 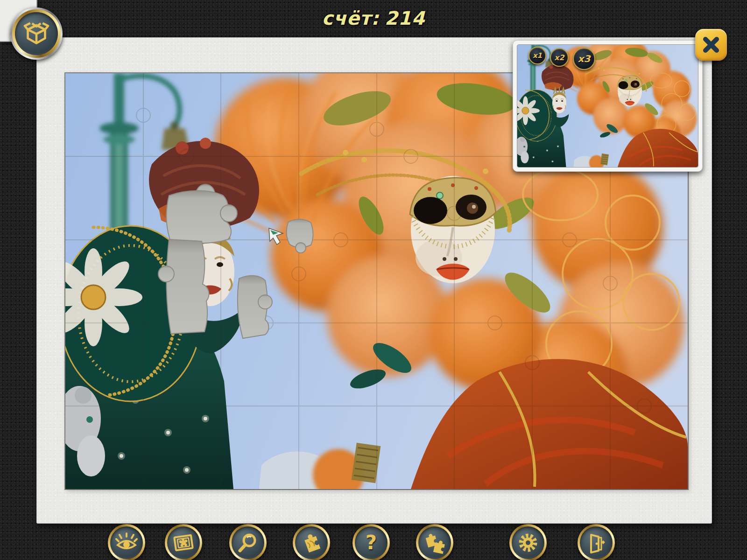 I want to click on preview-zoom-x1-button: x1, so click(x=537, y=56).